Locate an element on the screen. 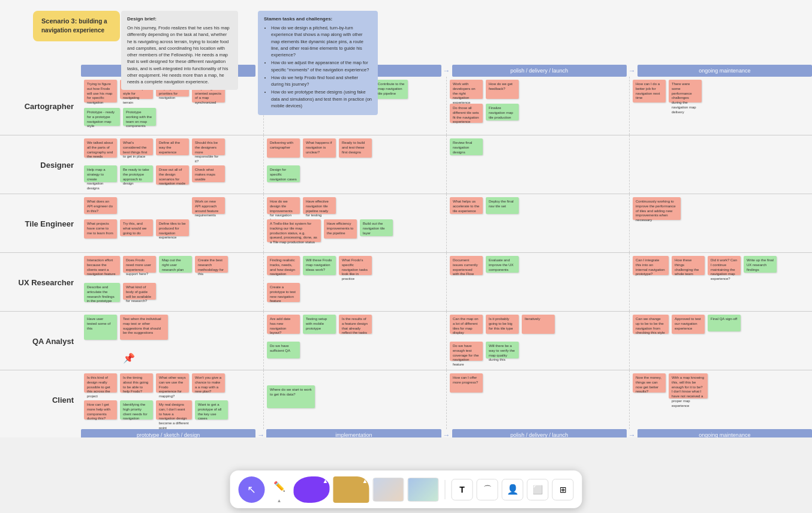 Image resolution: width=812 pixels, height=513 pixels. sticky-note: What projects have come to me to learn f… is located at coordinates (101, 229).